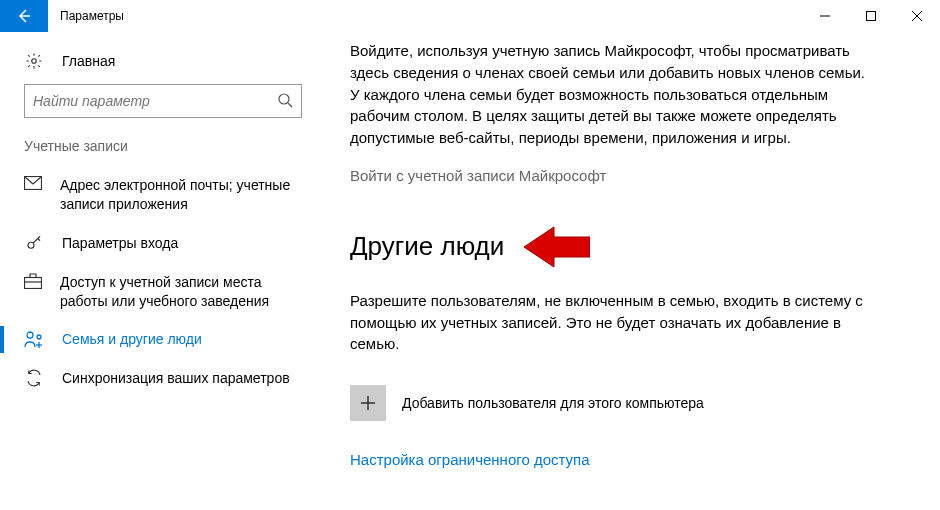 The height and width of the screenshot is (510, 940). I want to click on maximize-button, so click(871, 16).